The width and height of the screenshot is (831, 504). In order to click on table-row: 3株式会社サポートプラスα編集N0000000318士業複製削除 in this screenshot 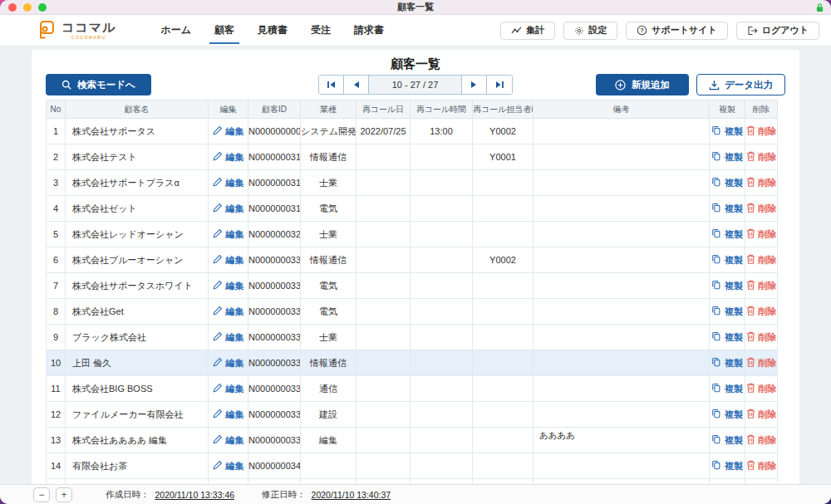, I will do `click(412, 183)`.